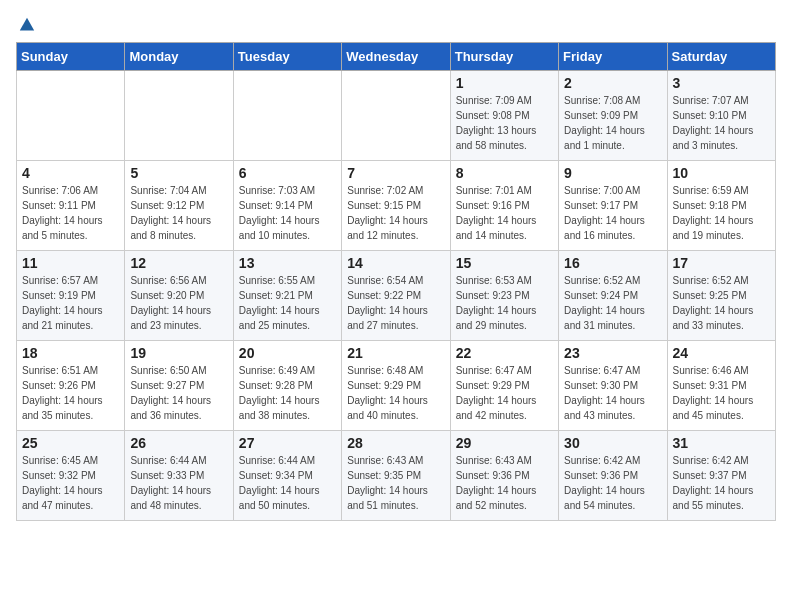 This screenshot has height=612, width=792. I want to click on day-cell: 24Sunrise: 6:46 AMSunset: 9:31 PMDayligh…, so click(721, 386).